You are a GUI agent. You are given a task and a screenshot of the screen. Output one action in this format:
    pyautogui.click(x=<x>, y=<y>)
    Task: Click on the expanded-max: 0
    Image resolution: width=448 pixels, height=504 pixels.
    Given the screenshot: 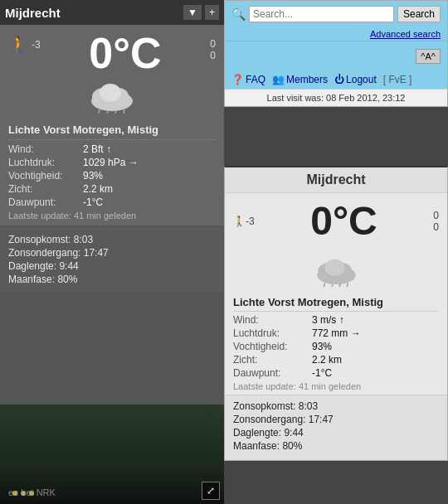 What is the action you would take?
    pyautogui.click(x=436, y=216)
    